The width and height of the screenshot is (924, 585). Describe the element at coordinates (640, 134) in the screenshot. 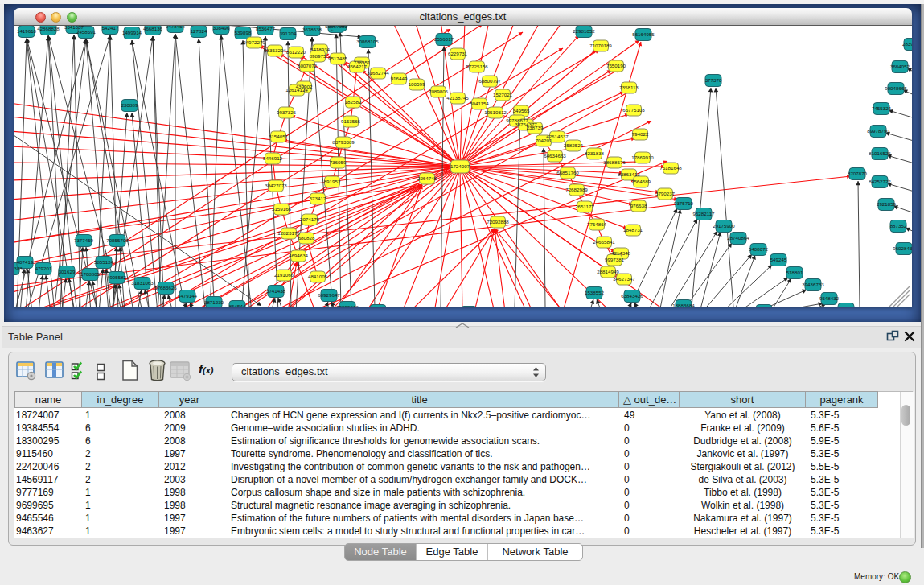

I see `svg-text: 794022` at that location.